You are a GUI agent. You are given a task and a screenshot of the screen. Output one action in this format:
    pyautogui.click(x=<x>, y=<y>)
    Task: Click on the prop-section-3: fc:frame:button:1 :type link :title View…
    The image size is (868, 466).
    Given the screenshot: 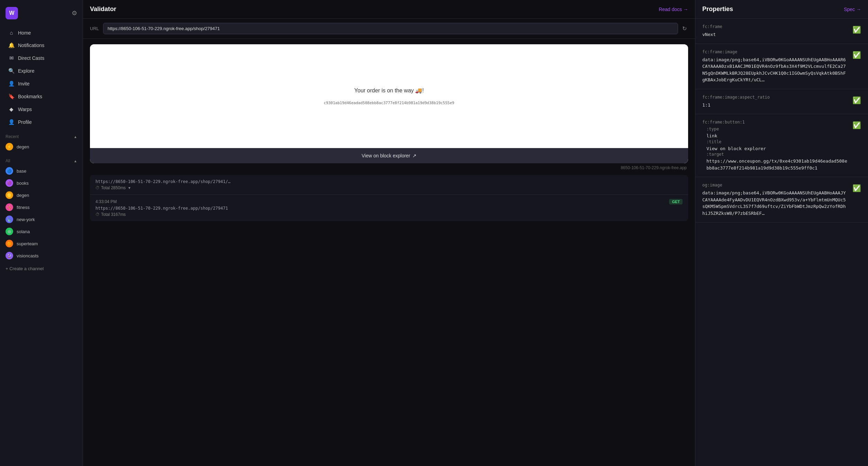 What is the action you would take?
    pyautogui.click(x=782, y=146)
    